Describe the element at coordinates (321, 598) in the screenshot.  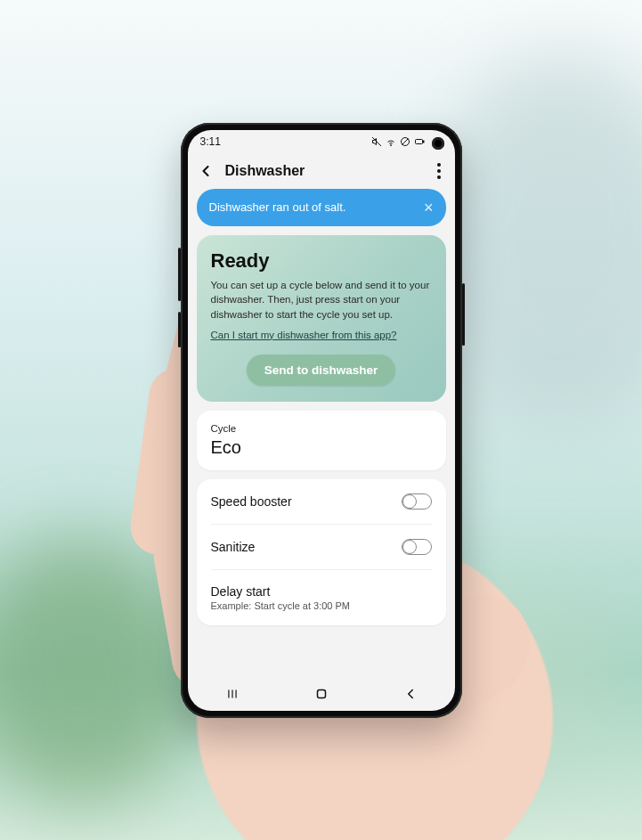
I see `delay-start-row: Delay start Example: Start cycle at 3:00…` at that location.